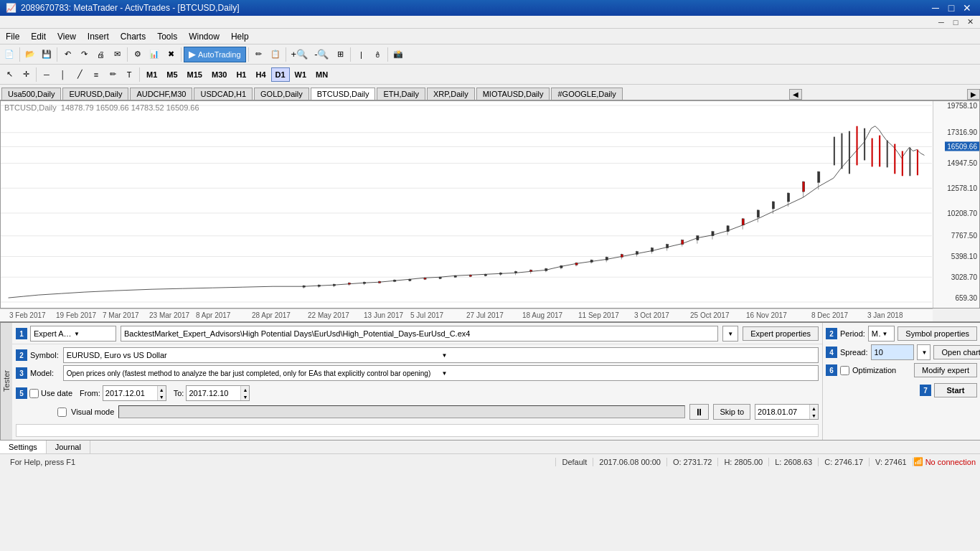 This screenshot has height=551, width=980. What do you see at coordinates (730, 334) in the screenshot?
I see `ea-path-dropdown: ▼` at bounding box center [730, 334].